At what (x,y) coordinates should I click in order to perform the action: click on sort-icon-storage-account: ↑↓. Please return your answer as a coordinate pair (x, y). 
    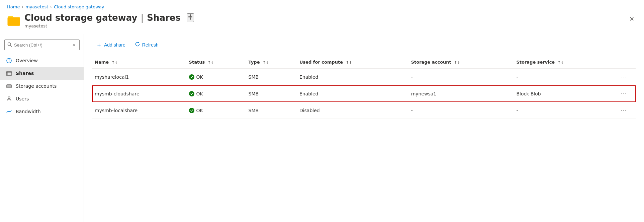
    Looking at the image, I should click on (457, 62).